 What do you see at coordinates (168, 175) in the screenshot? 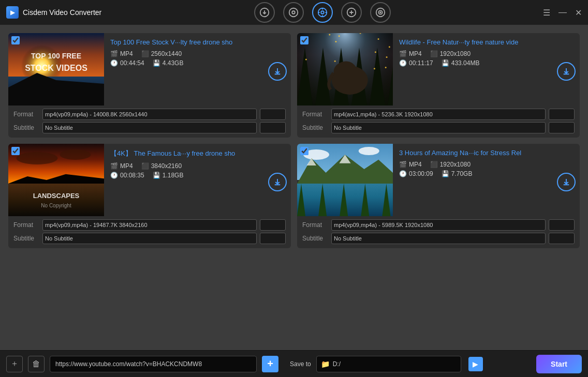
I see `filesize-v3: 💾 1.18GB` at bounding box center [168, 175].